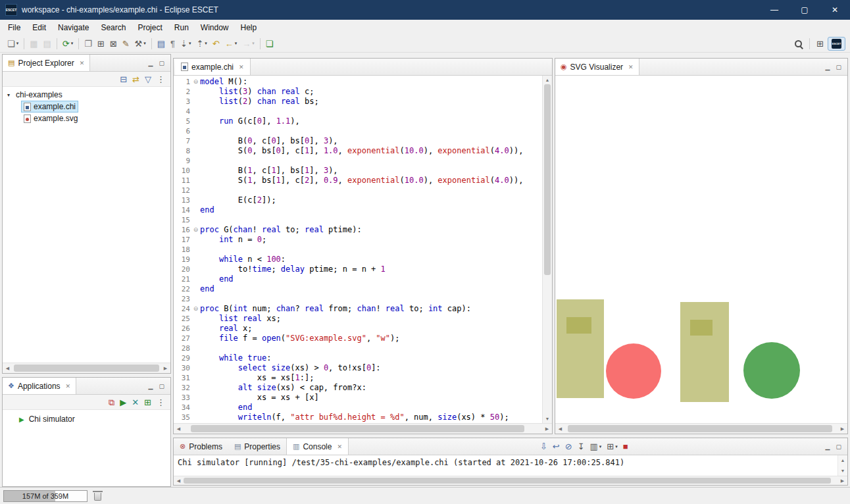 Image resolution: width=850 pixels, height=504 pixels. I want to click on build-icon: ⚒▾, so click(141, 43).